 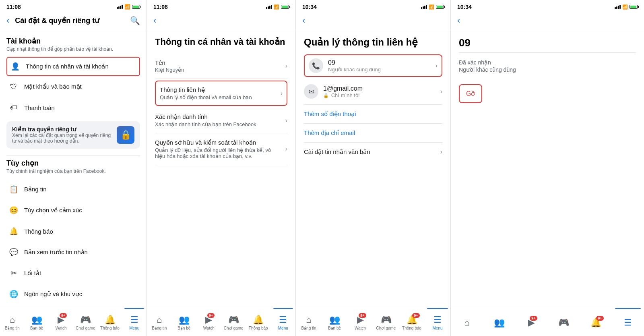 I want to click on menu-item-language: 🌐 Ngôn ngữ và khu vực, so click(x=73, y=294).